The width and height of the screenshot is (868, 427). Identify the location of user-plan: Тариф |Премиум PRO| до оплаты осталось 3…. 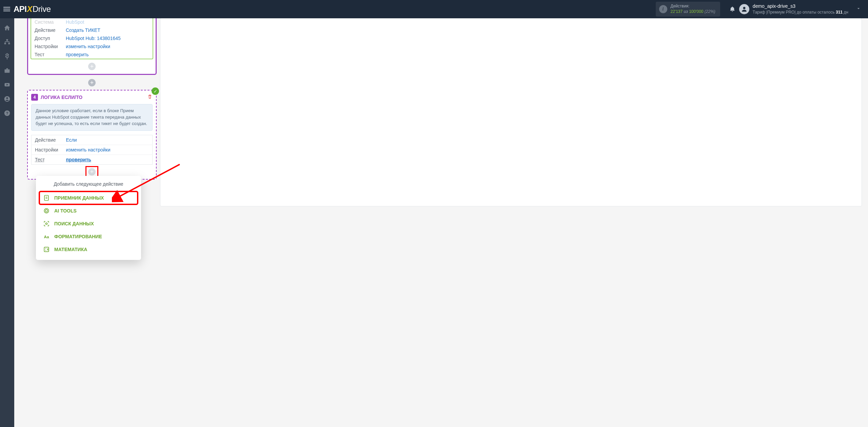
(801, 12).